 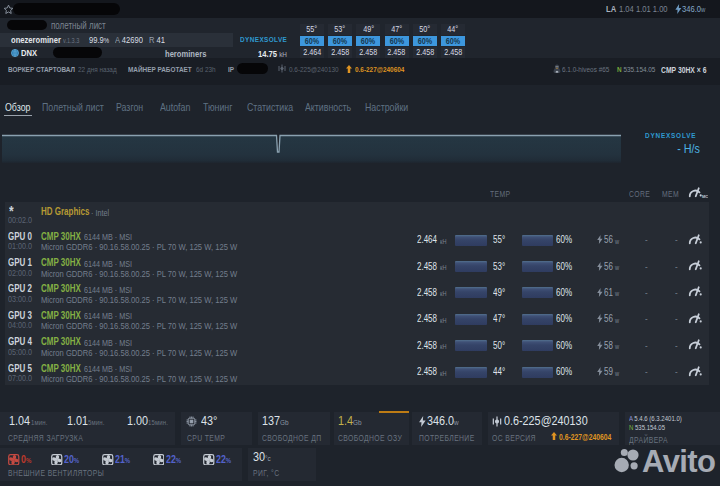 What do you see at coordinates (705, 196) in the screenshot?
I see `svg-text: MCU` at bounding box center [705, 196].